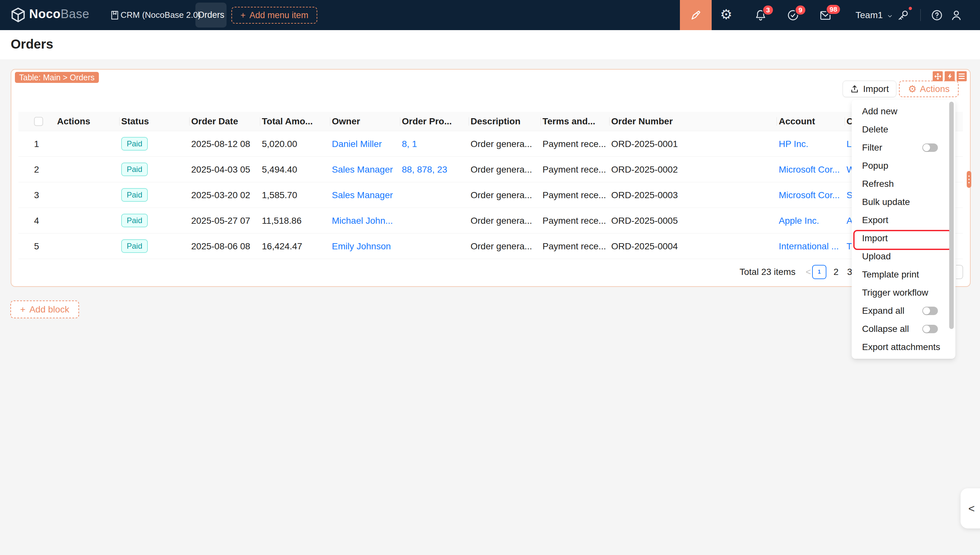 This screenshot has height=555, width=980. What do you see at coordinates (692, 169) in the screenshot?
I see `order-number-cell: ORD-2025-0002` at bounding box center [692, 169].